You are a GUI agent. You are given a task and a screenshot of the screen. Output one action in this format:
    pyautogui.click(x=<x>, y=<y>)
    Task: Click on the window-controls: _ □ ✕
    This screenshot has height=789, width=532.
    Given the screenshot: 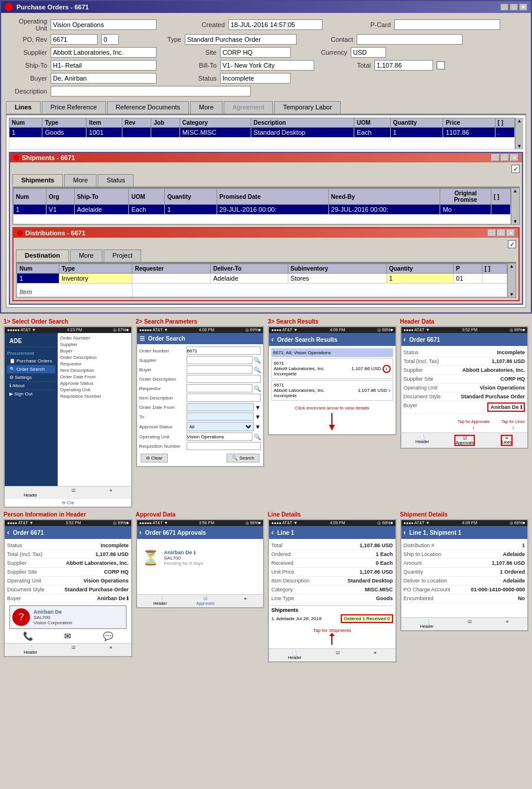 What is the action you would take?
    pyautogui.click(x=514, y=7)
    